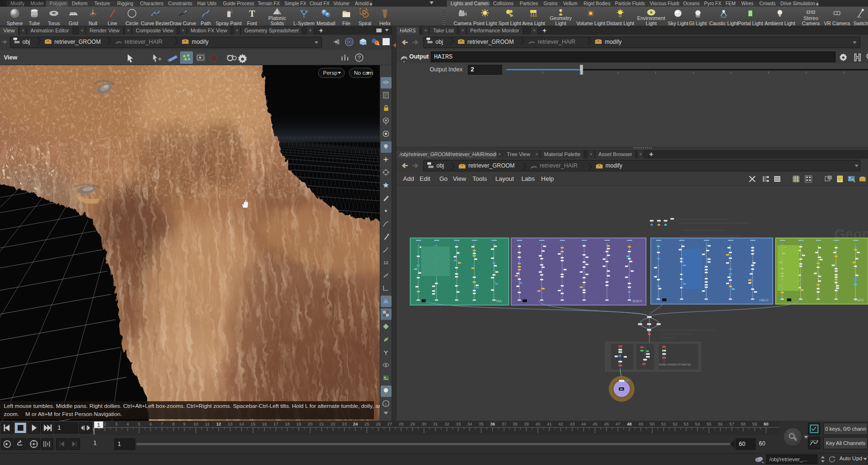 The height and width of the screenshot is (465, 868). Describe the element at coordinates (378, 424) in the screenshot. I see `svg-text: 26` at that location.